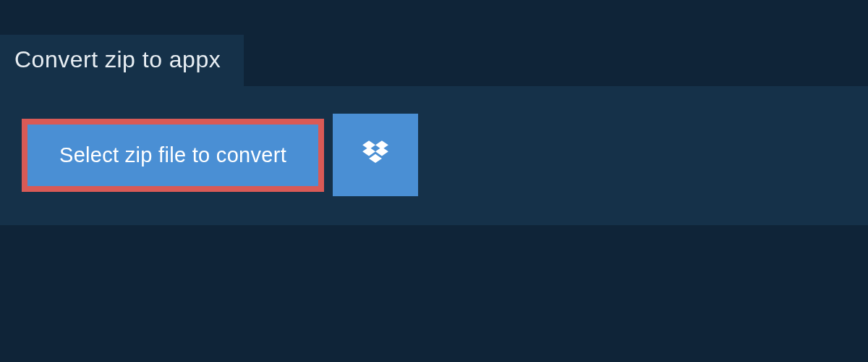 The height and width of the screenshot is (362, 868). What do you see at coordinates (375, 155) in the screenshot?
I see `dropbox-icon` at bounding box center [375, 155].